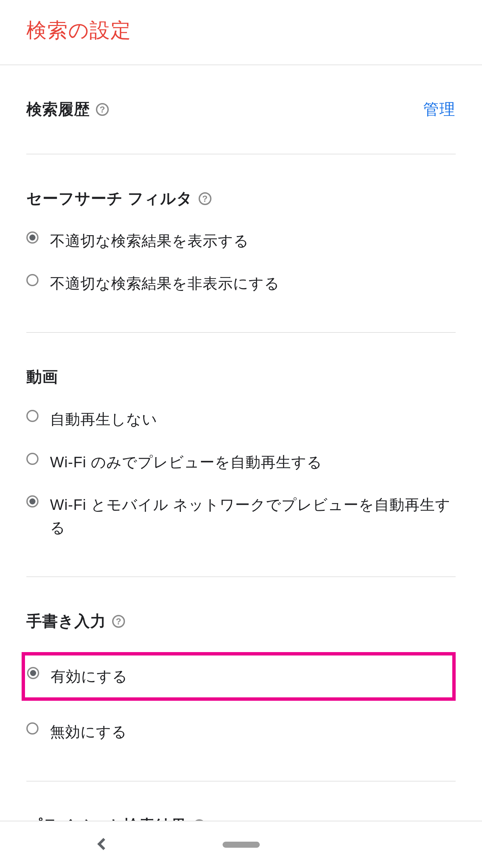 The height and width of the screenshot is (868, 482). What do you see at coordinates (241, 462) in the screenshot?
I see `radio-video-wifi: Wi-Fi のみでプレビューを自動再生する` at bounding box center [241, 462].